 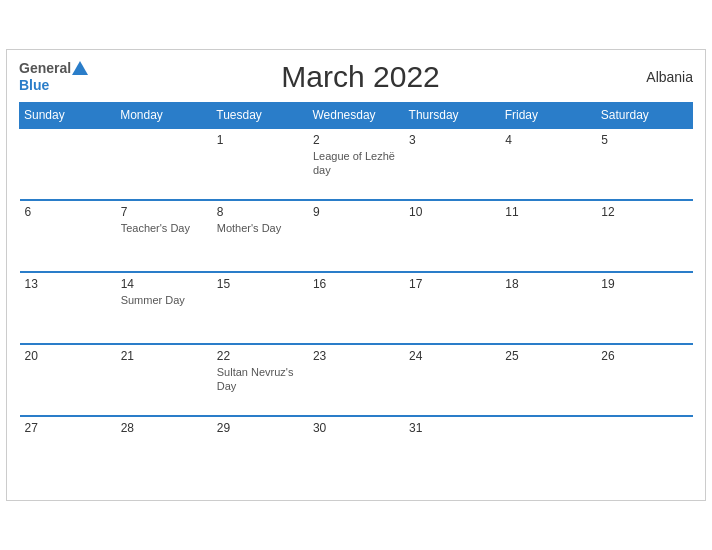 What do you see at coordinates (548, 356) in the screenshot?
I see `day-number: 25` at bounding box center [548, 356].